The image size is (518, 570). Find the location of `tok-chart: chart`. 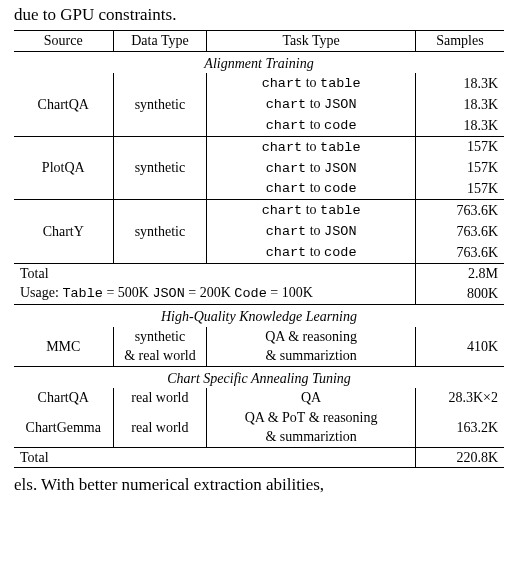

tok-chart: chart is located at coordinates (282, 84).